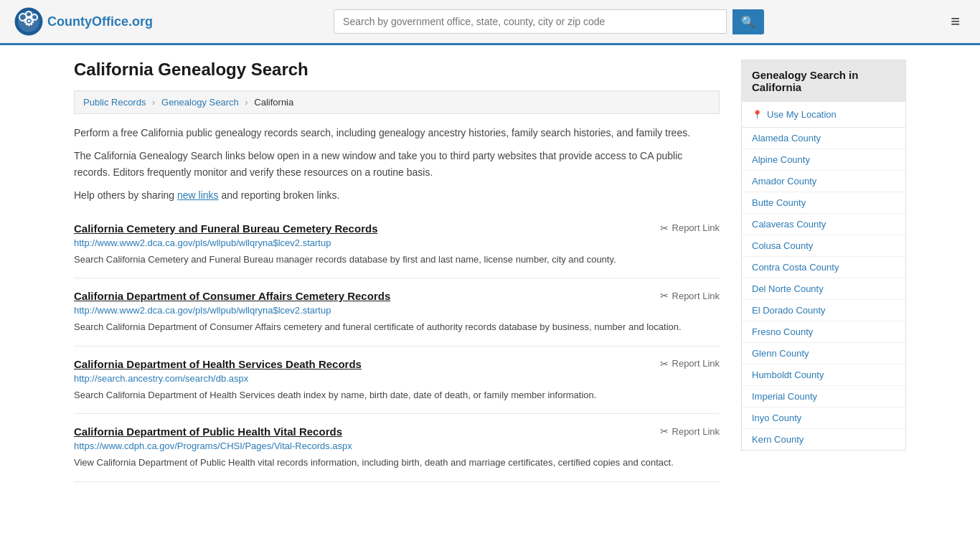 The width and height of the screenshot is (980, 551). I want to click on logo-suffix: .org, so click(141, 22).